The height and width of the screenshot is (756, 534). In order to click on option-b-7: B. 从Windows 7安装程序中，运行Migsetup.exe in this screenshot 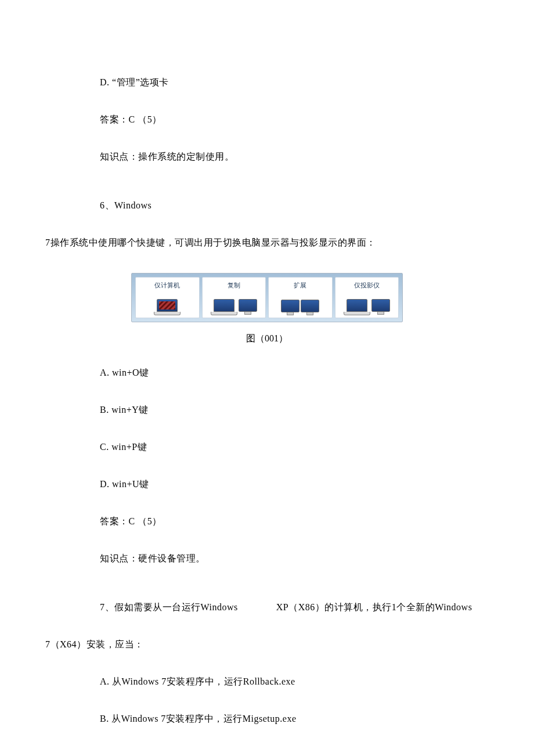, I will do `click(267, 719)`.